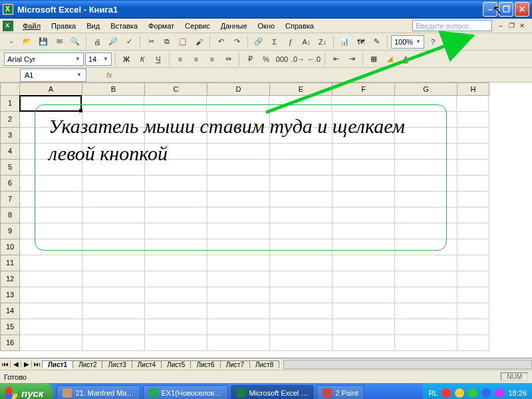  I want to click on row-header: 1, so click(10, 104).